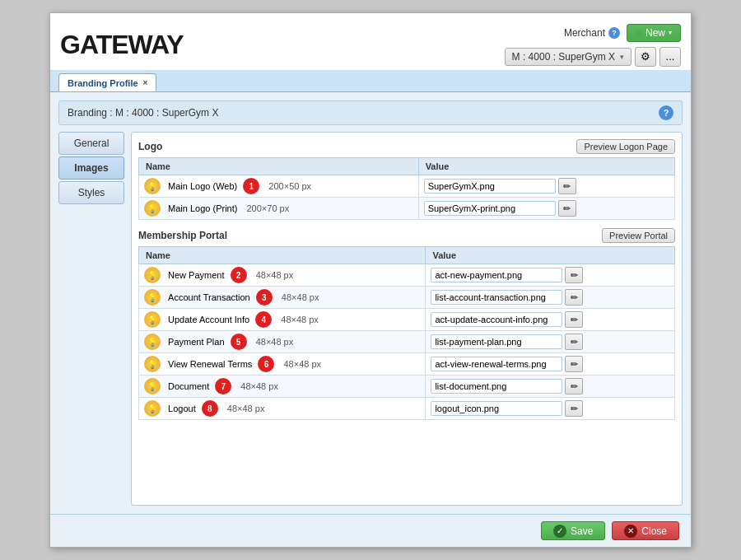 The height and width of the screenshot is (560, 741). Describe the element at coordinates (547, 186) in the screenshot. I see `logo-row-value-cell: ✏` at that location.